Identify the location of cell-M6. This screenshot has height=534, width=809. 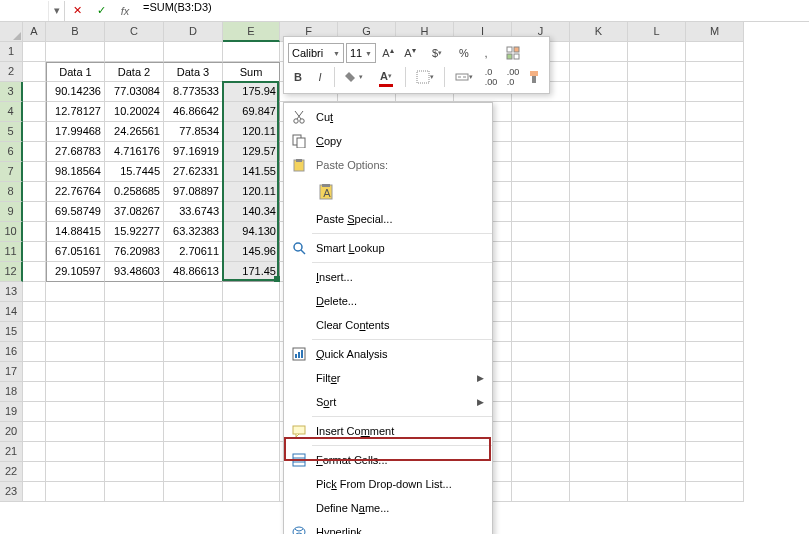
(715, 152).